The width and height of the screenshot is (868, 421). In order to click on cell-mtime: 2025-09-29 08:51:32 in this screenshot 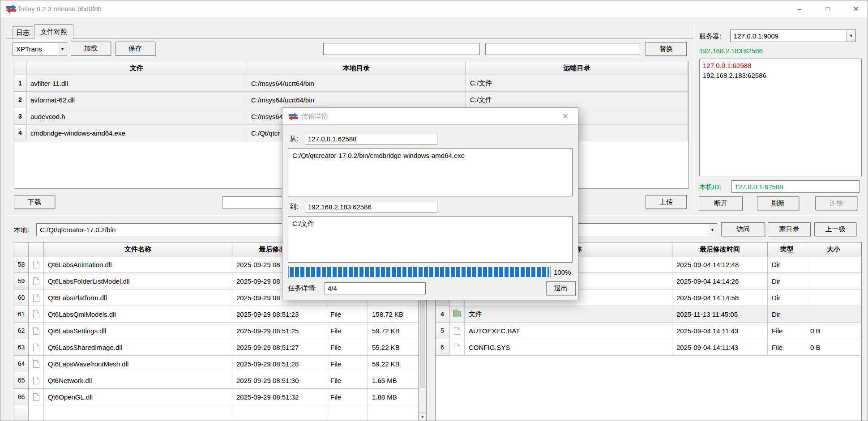, I will do `click(279, 397)`.